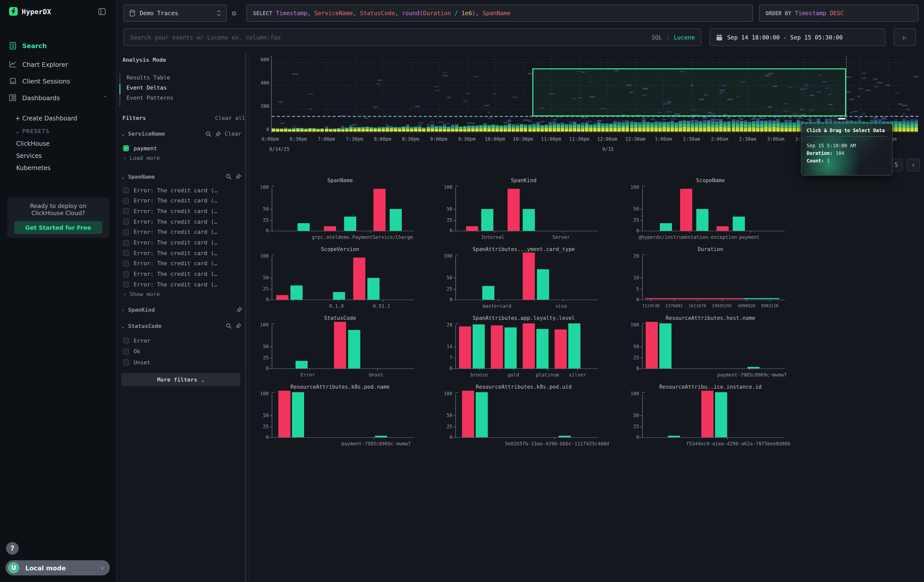 This screenshot has width=924, height=582. What do you see at coordinates (141, 294) in the screenshot?
I see `show-more-link: › Show more` at bounding box center [141, 294].